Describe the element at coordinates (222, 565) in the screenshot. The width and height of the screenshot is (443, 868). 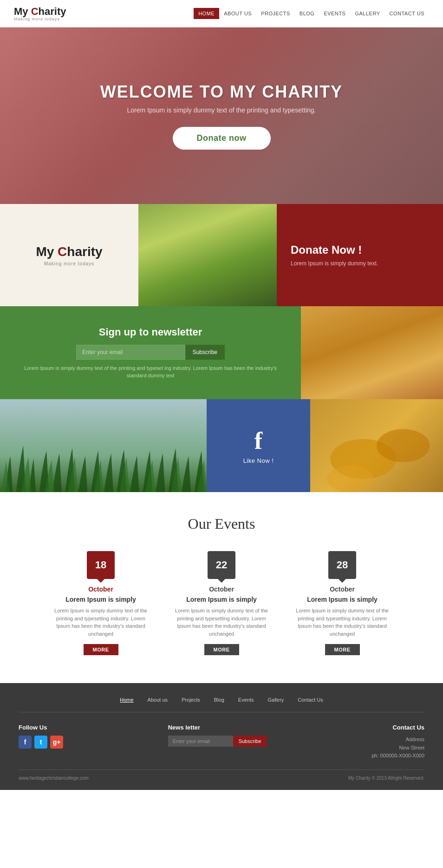
I see `event-date-box-2: 22` at that location.